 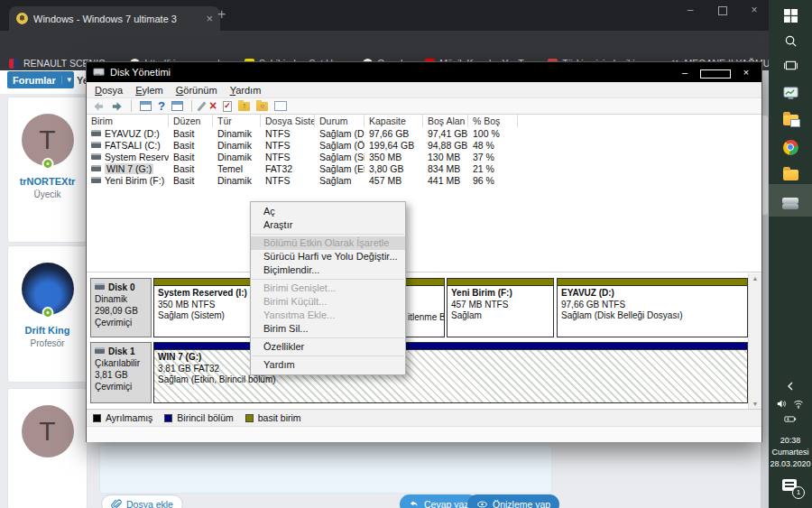 I want to click on simple-volume-band, so click(x=652, y=282).